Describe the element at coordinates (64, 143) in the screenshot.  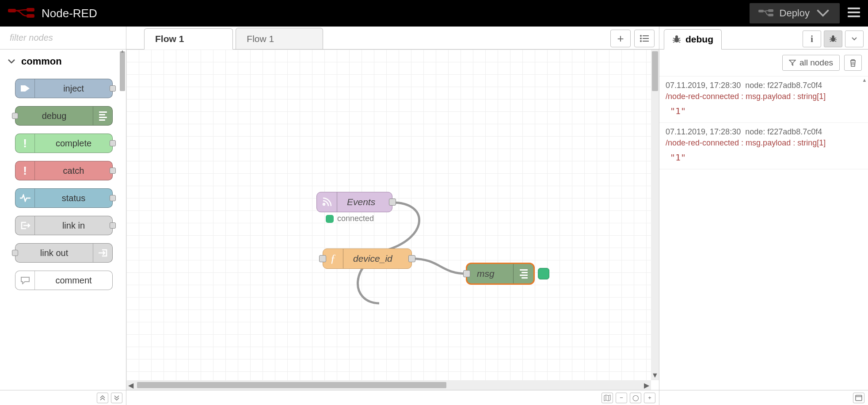
I see `palette-node-complete: !complete` at that location.